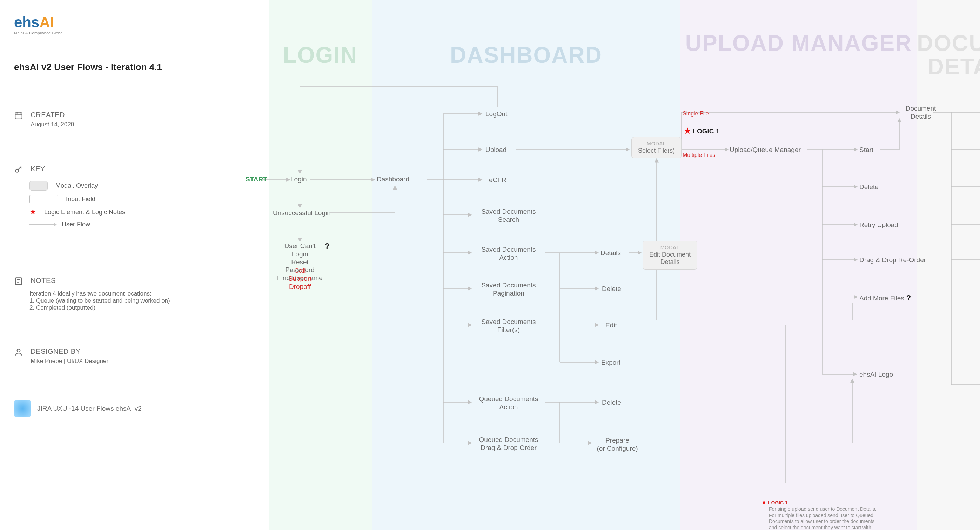 This screenshot has height=530, width=980. I want to click on key-flow-row: User Flow, so click(77, 225).